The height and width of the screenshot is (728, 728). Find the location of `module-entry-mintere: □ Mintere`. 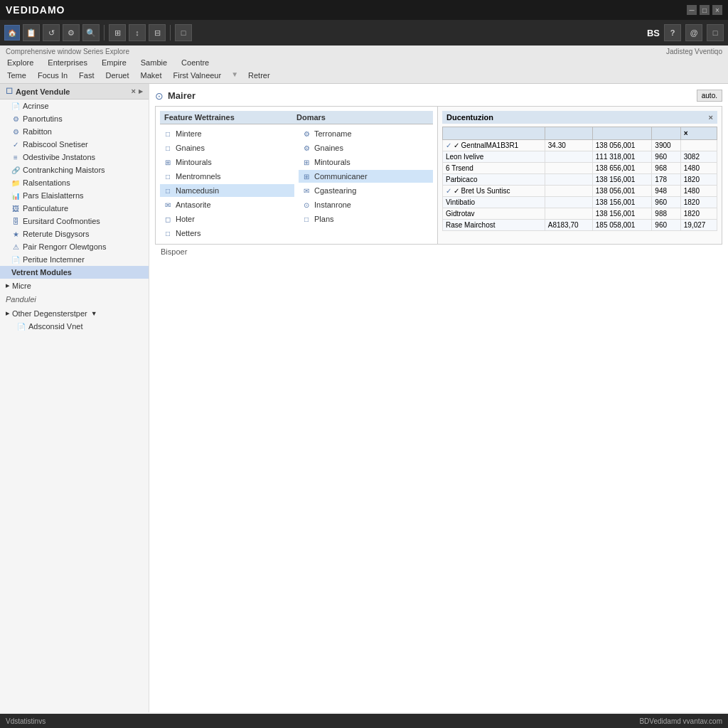

module-entry-mintere: □ Mintere is located at coordinates (228, 134).